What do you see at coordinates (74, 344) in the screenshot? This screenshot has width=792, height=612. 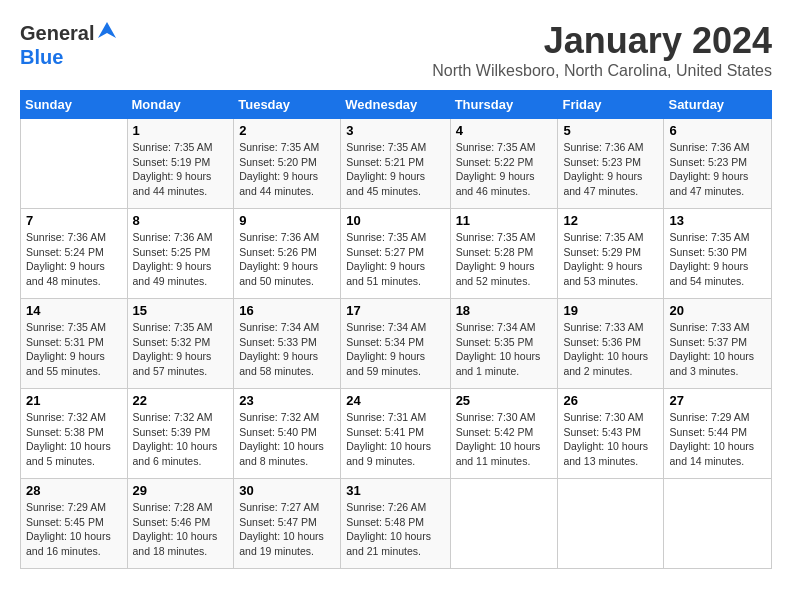 I see `calendar-cell: 14Sunrise: 7:35 AMSunset: 5:31 PMDayligh…` at bounding box center [74, 344].